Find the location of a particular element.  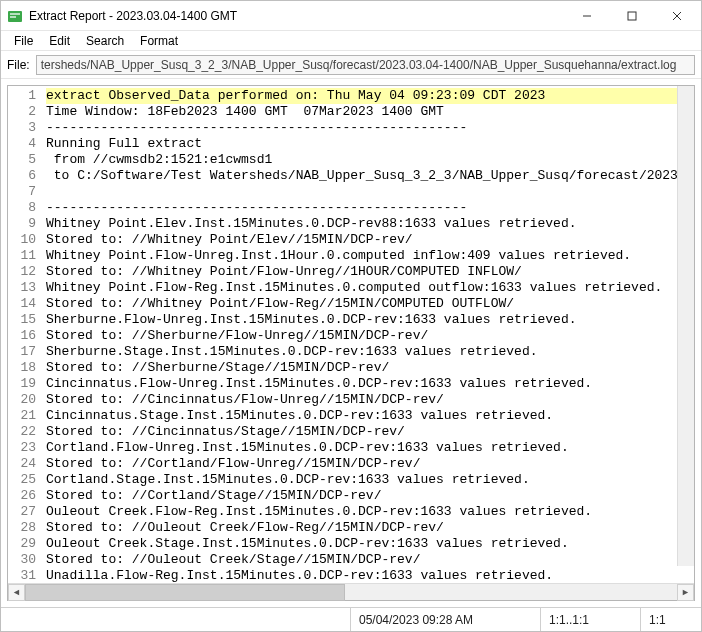

line-number: 29 is located at coordinates (22, 544).